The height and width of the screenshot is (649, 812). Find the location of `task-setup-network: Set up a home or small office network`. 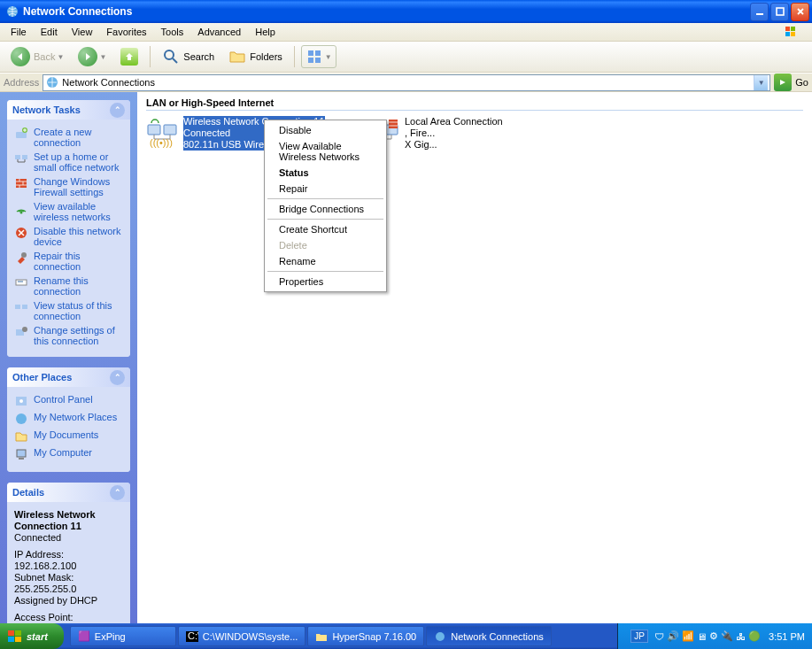

task-setup-network: Set up a home or small office network is located at coordinates (69, 162).